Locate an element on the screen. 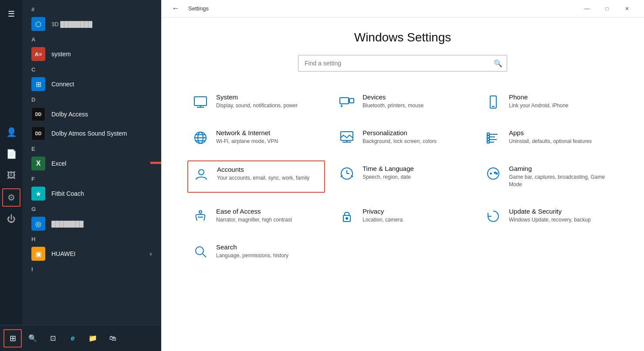 This screenshot has width=644, height=351. time-icon is located at coordinates (347, 174).